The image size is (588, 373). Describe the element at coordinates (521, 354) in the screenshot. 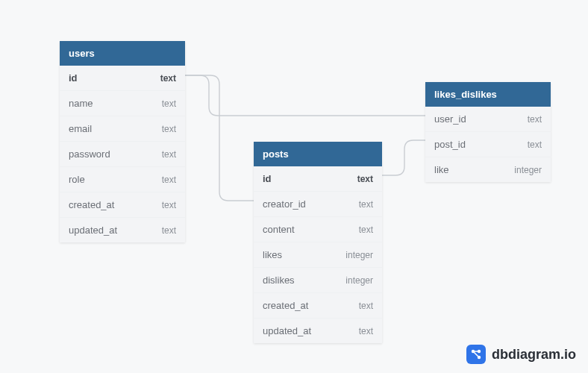

I see `brand-watermark: dbdiagram.io` at that location.